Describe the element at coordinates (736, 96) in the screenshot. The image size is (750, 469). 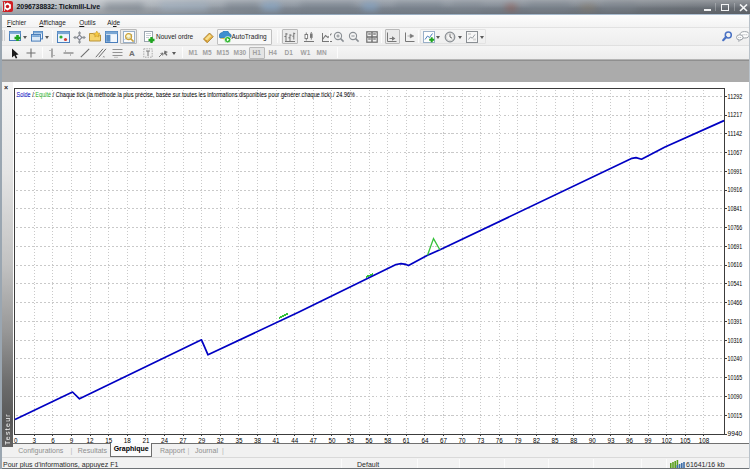
I see `svg-text: 11292` at that location.